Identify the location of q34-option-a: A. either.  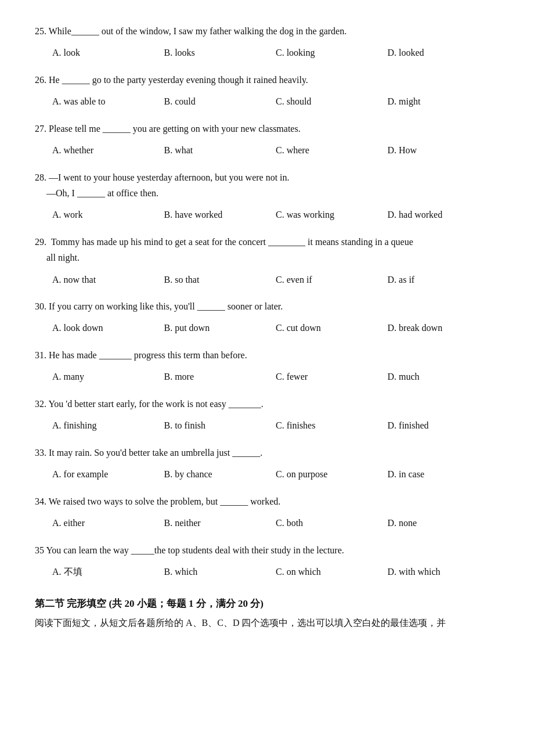
(108, 524).